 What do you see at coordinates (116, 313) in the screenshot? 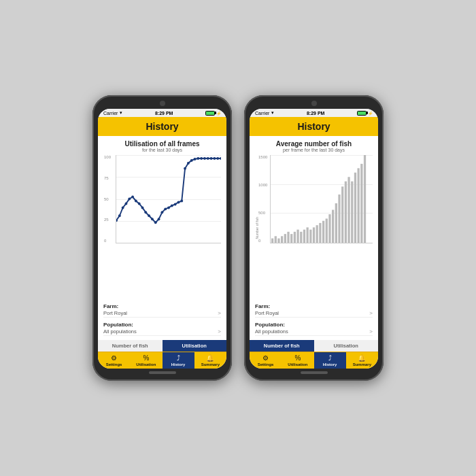
I see `farm-value-left: Port Royal` at bounding box center [116, 313].